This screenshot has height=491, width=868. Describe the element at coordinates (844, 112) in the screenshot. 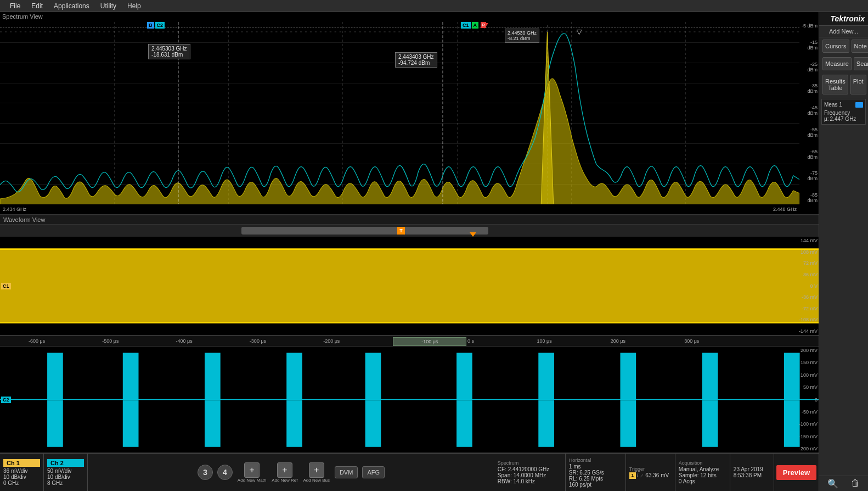

I see `meas1-panel: Meas 1 Frequency μ: 2.447 GHz` at that location.